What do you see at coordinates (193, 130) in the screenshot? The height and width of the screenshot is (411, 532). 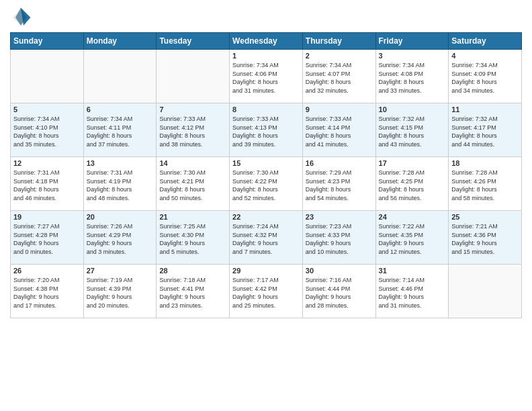 I see `calendar-day-cell: 7Sunrise: 7:33 AM Sunset: 4:12 PM Daylig…` at bounding box center [193, 130].